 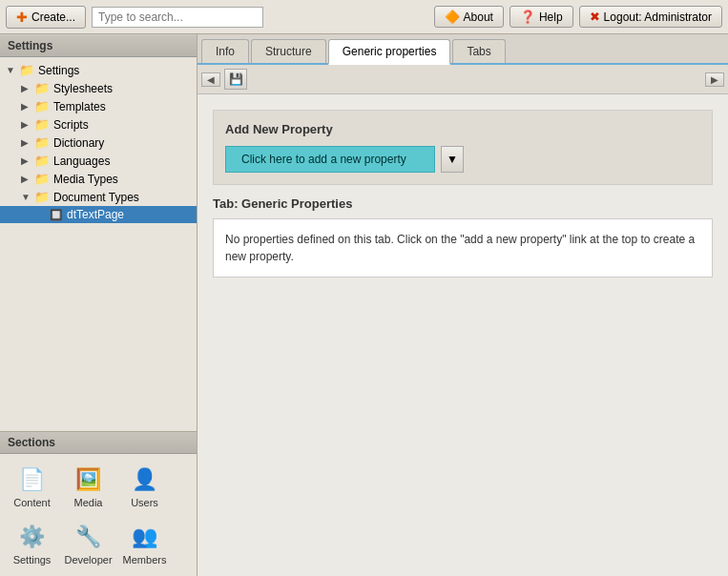 I want to click on help-label: Help, so click(x=551, y=17).